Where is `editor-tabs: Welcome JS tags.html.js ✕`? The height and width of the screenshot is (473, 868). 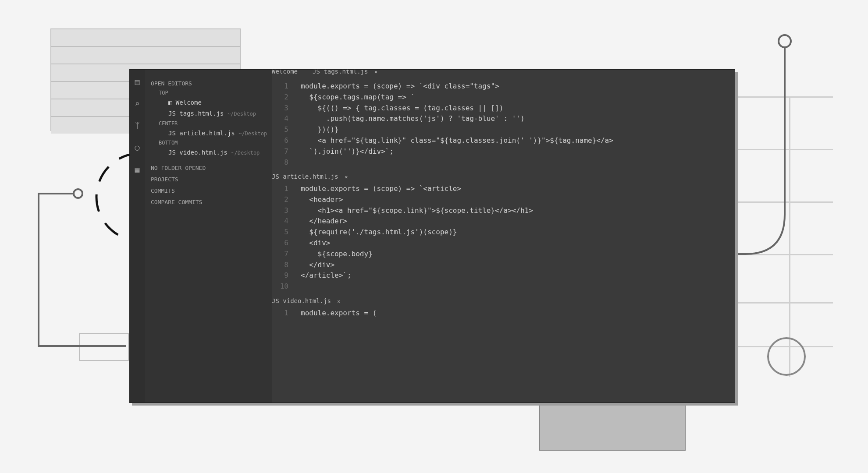
editor-tabs: Welcome JS tags.html.js ✕ is located at coordinates (324, 73).